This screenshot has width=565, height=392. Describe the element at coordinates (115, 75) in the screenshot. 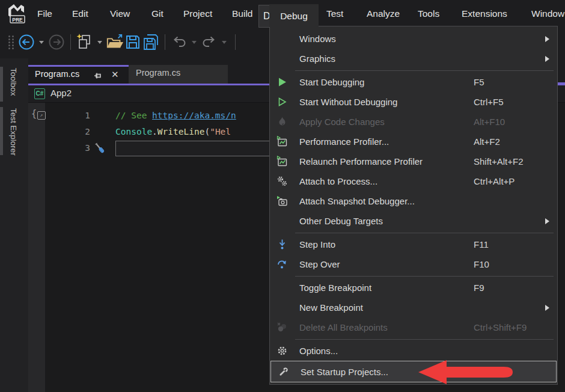

I see `close-icon: ✕` at that location.